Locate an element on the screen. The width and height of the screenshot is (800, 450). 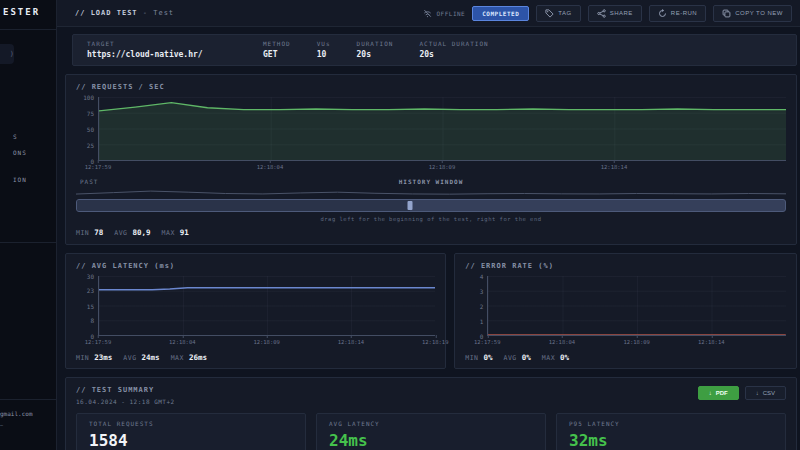
offline-indicator: OFFLINE is located at coordinates (444, 14).